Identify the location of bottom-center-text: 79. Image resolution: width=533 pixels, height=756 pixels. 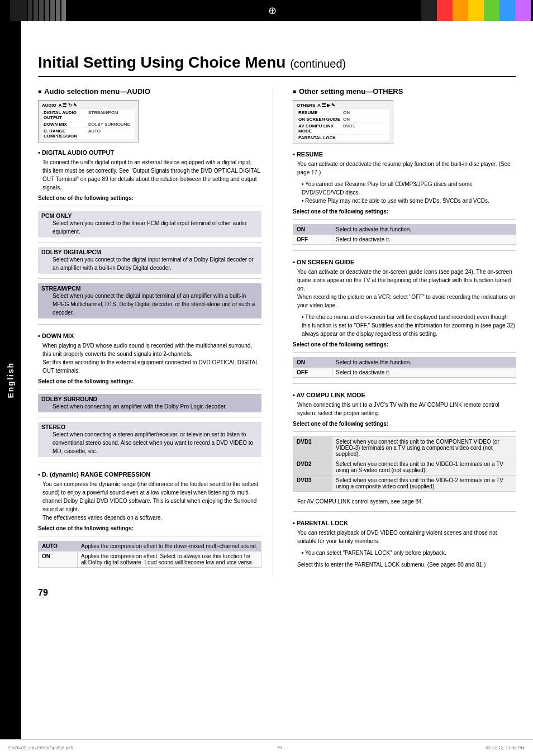
(279, 748).